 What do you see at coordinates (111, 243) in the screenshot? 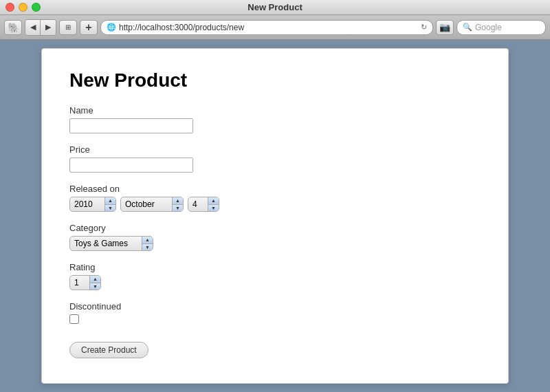
I see `category-select-wrap: Books Electronics Toys & Games Clothing …` at bounding box center [111, 243].